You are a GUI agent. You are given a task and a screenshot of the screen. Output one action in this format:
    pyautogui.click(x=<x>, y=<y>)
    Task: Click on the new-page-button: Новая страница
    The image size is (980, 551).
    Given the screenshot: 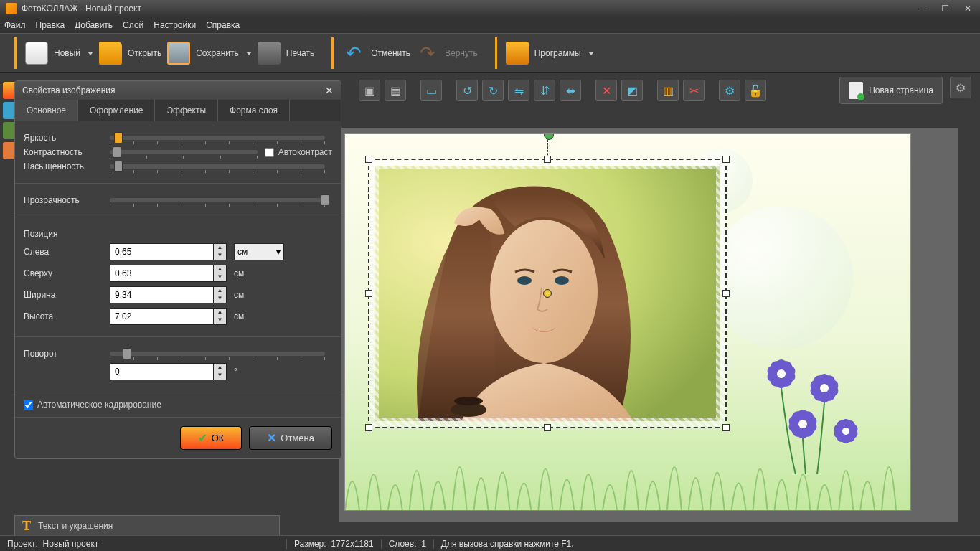 What is the action you would take?
    pyautogui.click(x=891, y=90)
    